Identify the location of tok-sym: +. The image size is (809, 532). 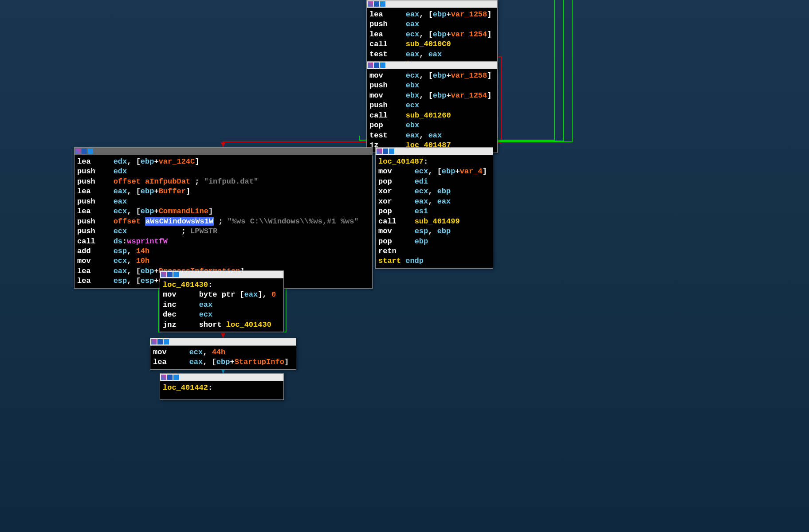
(448, 96).